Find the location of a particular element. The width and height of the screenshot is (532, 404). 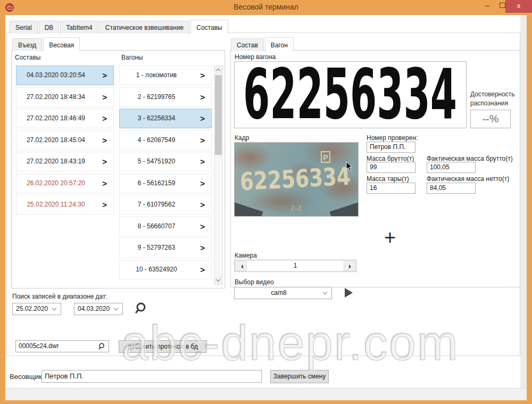

confidence-value: --% is located at coordinates (491, 119).